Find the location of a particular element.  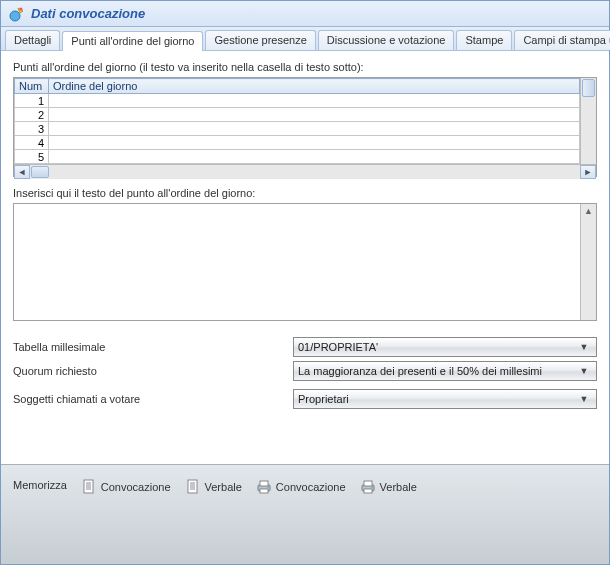

select-soggetti-votare: Proprietari ▼ is located at coordinates (445, 399).